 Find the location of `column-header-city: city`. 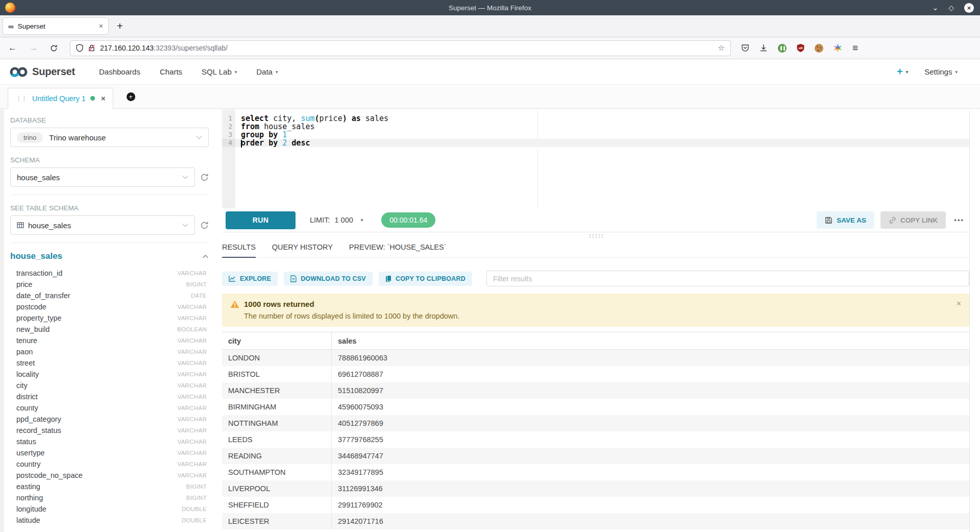

column-header-city: city is located at coordinates (277, 341).